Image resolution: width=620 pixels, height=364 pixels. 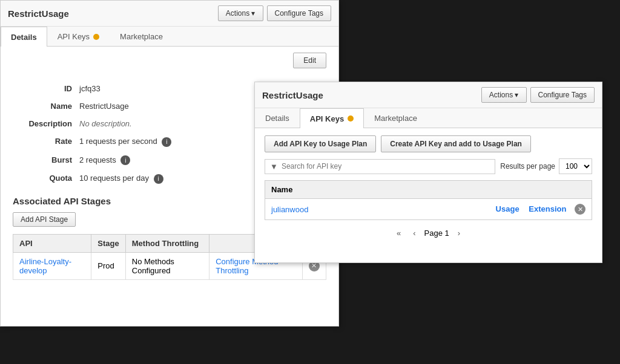 I want to click on api-keys-table: Name julianwood Usage Extension ✕, so click(x=429, y=200).